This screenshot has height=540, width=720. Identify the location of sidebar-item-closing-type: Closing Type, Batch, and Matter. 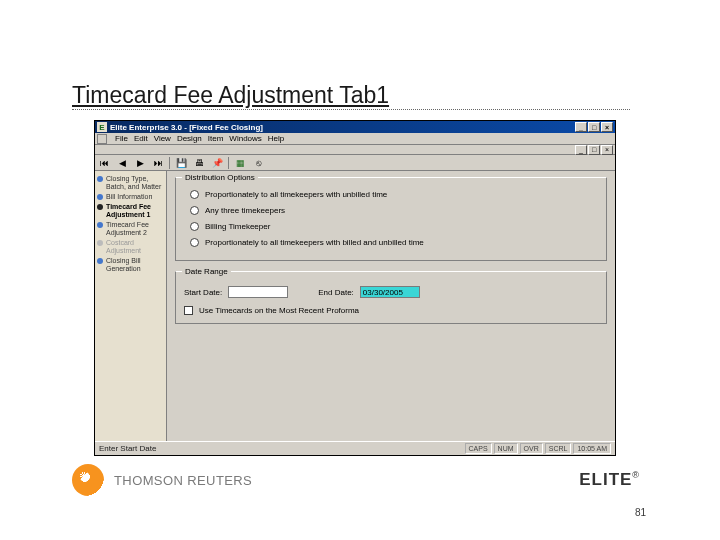
(130, 183).